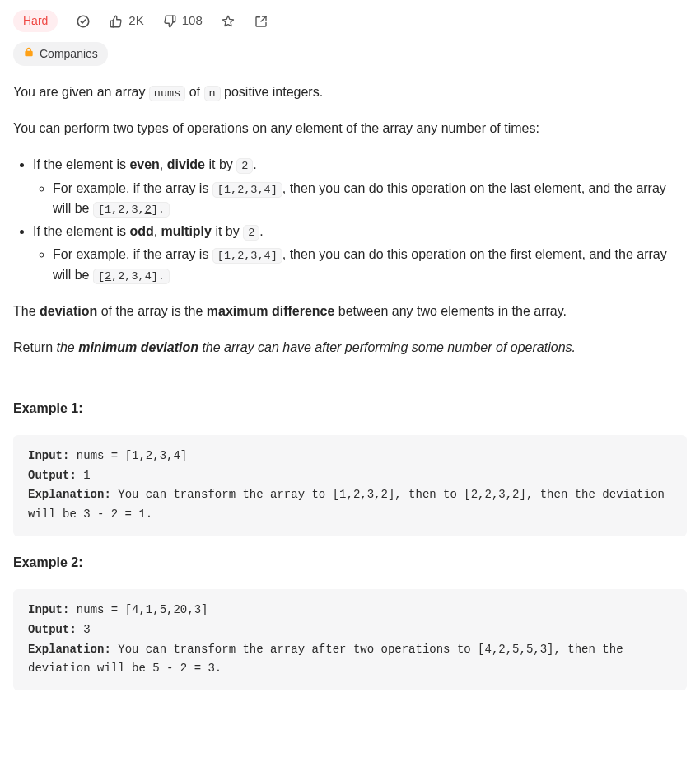  What do you see at coordinates (350, 409) in the screenshot?
I see `example-1-label: Example 1:` at bounding box center [350, 409].